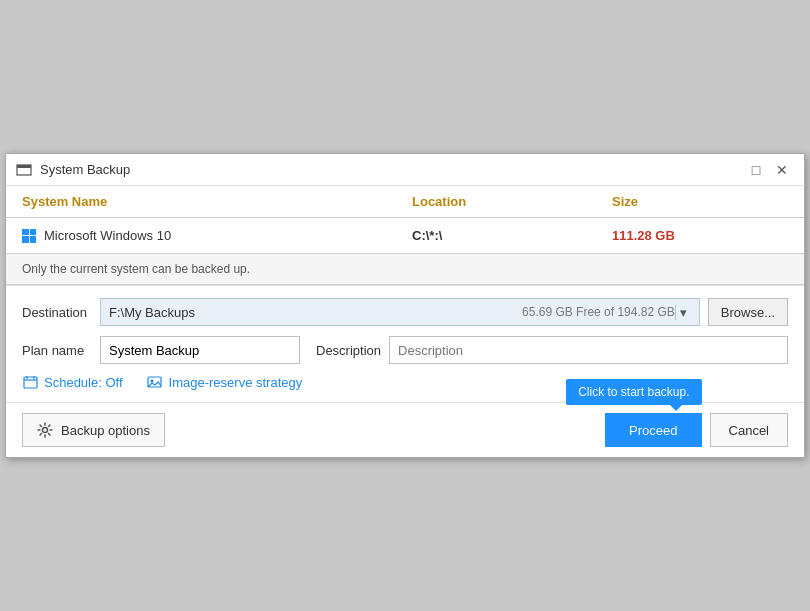  What do you see at coordinates (405, 312) in the screenshot?
I see `destination-row: Destination F:\My Backups 65.69 GB Free …` at bounding box center [405, 312].